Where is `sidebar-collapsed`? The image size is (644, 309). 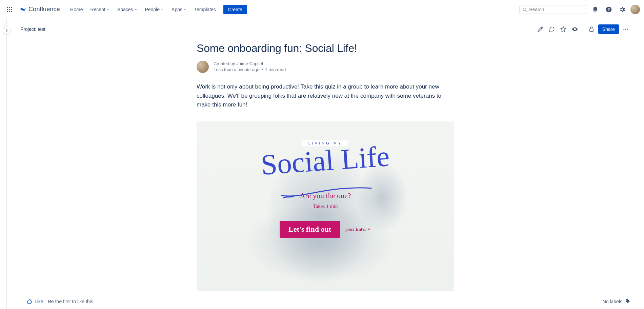 sidebar-collapsed is located at coordinates (3, 164).